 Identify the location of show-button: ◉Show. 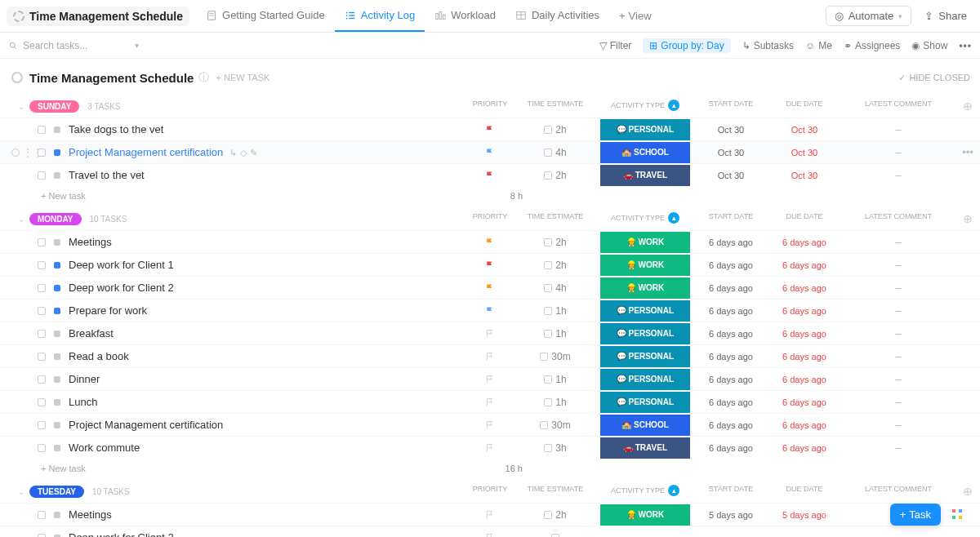
(929, 46).